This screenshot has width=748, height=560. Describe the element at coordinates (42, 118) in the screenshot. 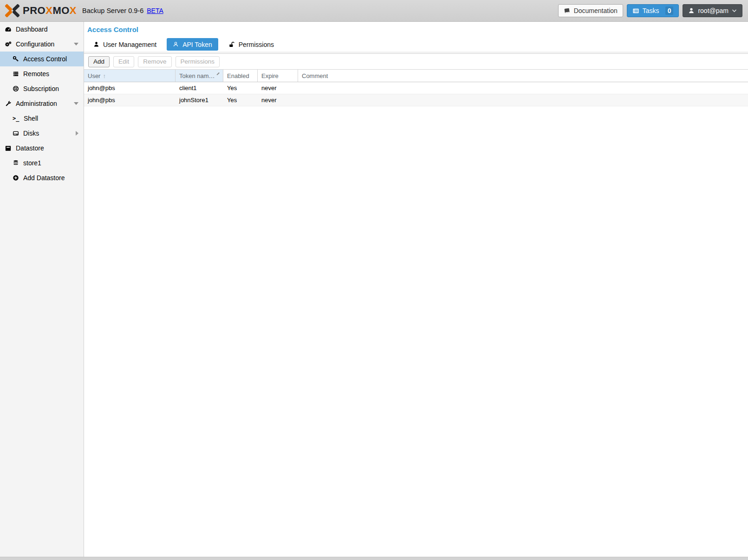

I see `sidebar-item-shell: >_ Shell` at that location.